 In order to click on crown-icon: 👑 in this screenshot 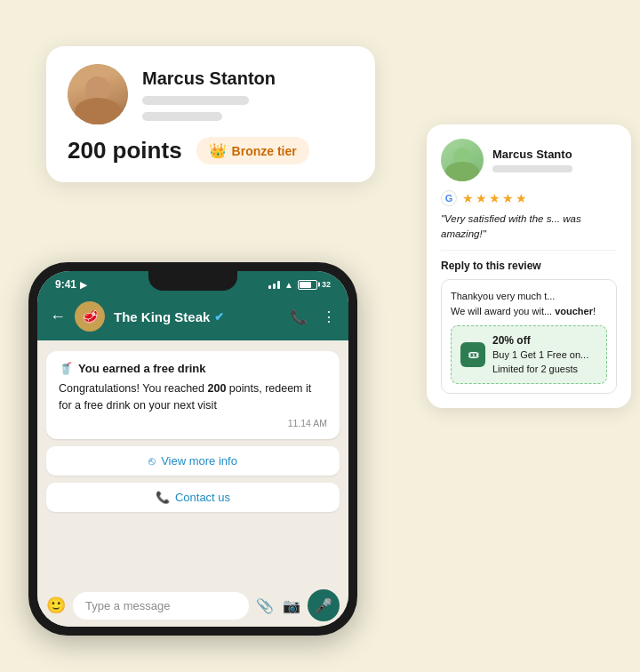, I will do `click(218, 151)`.